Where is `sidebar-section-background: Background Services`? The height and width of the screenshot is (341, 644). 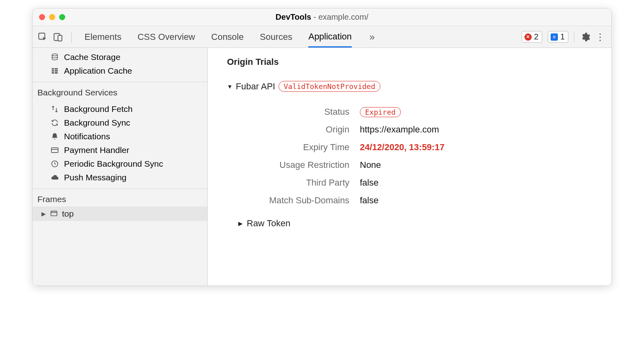 sidebar-section-background: Background Services is located at coordinates (120, 91).